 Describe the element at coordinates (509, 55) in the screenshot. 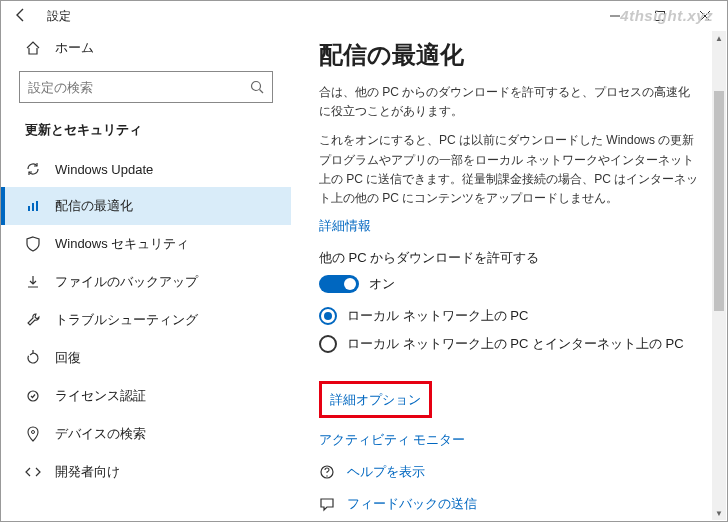

I see `page-title: 配信の最適化` at that location.